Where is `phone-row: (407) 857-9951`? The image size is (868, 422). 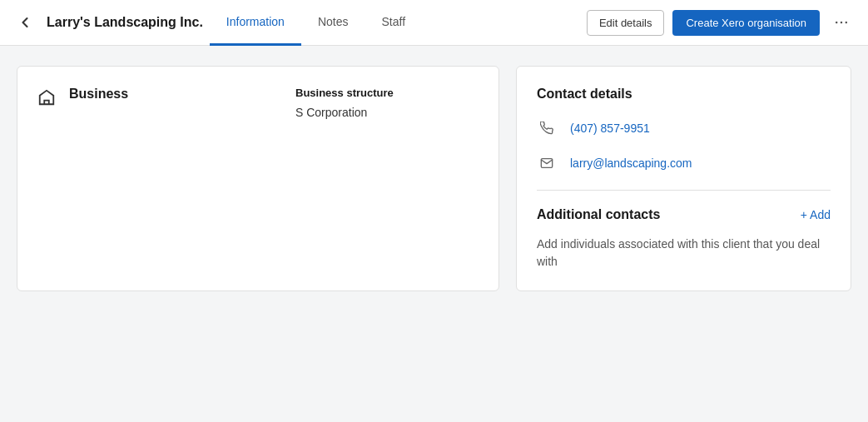
phone-row: (407) 857-9951 is located at coordinates (684, 128).